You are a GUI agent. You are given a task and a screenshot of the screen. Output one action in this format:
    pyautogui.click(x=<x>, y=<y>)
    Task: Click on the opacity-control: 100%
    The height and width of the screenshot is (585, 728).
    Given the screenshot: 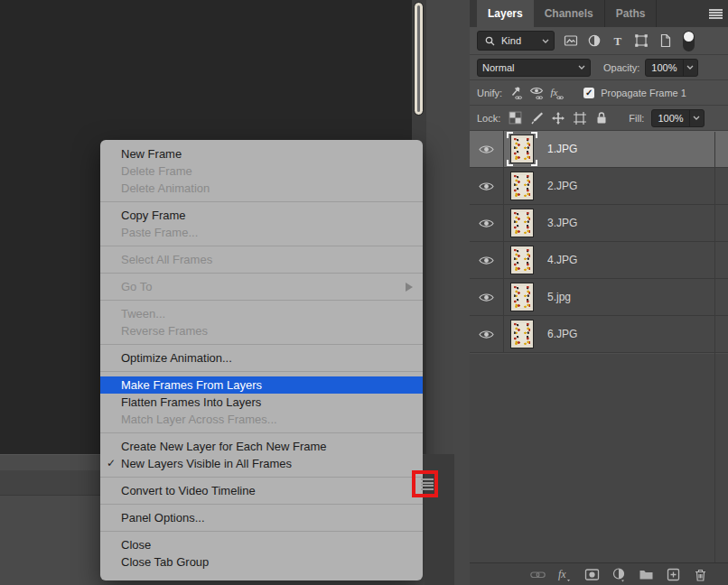 What is the action you would take?
    pyautogui.click(x=671, y=68)
    